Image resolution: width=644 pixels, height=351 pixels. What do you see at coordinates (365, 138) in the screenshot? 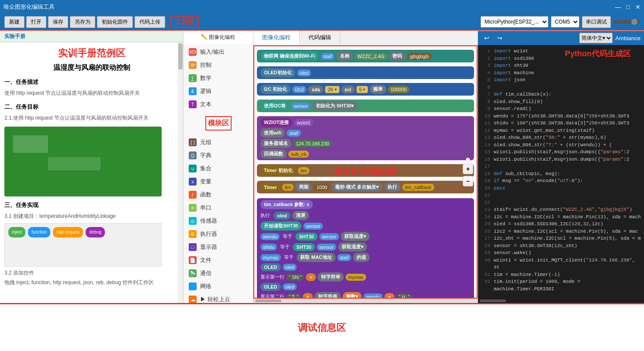
I see `block-wziot: WZIOT连接 wziot1 使用wifi staif 服务器域名 124.70…` at bounding box center [365, 138].